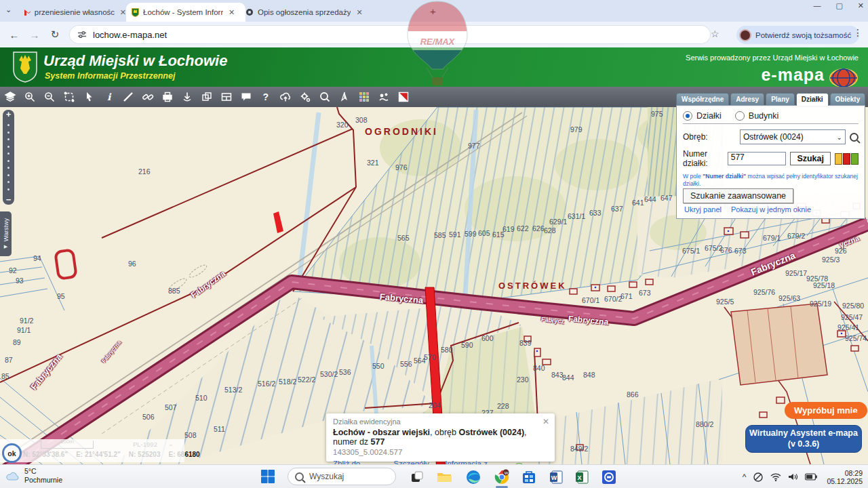 The width and height of the screenshot is (868, 488). I want to click on identity-chip-label: Potwierdź swoją tożsamość, so click(803, 35).